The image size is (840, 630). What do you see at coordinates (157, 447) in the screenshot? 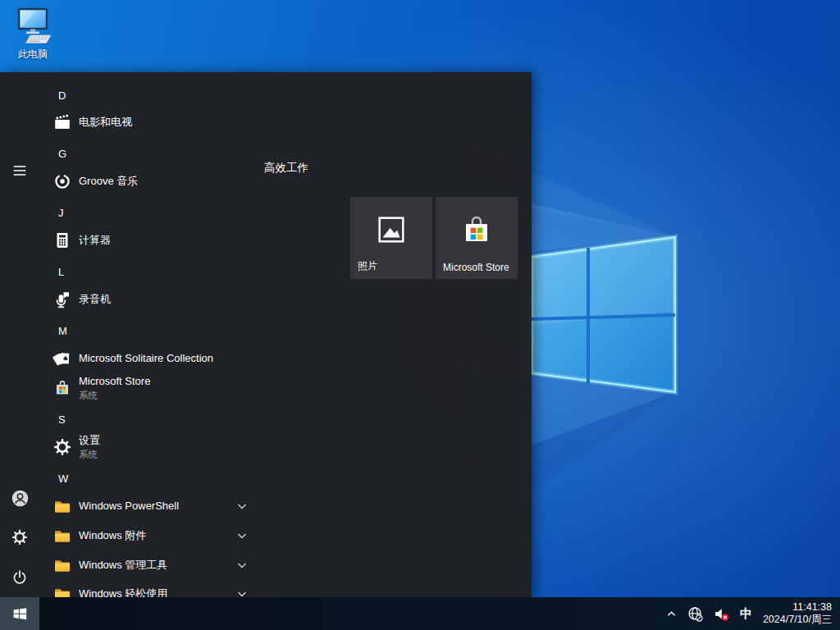
I see `app-item-settings: 设置 系统` at bounding box center [157, 447].